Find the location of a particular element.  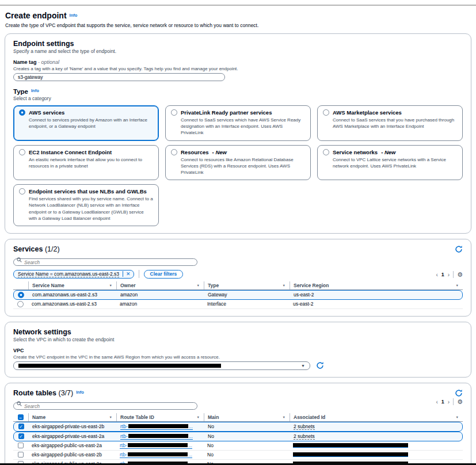

rt-main-cell: No is located at coordinates (246, 445).